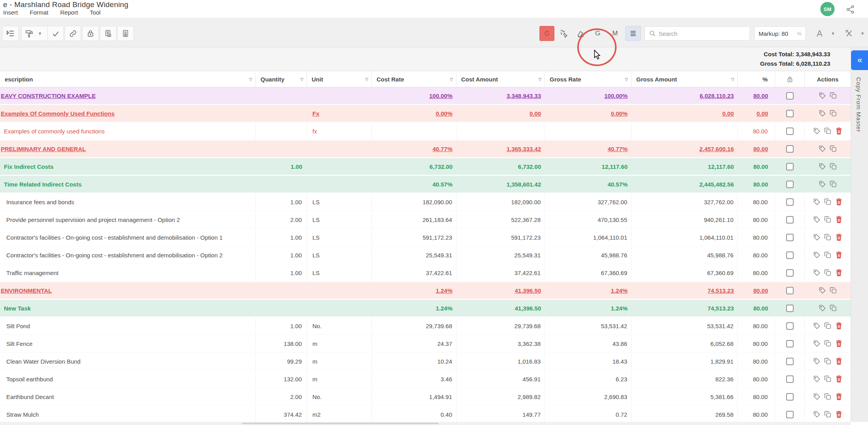  I want to click on cell-cost-amount: 591,172.23, so click(500, 237).